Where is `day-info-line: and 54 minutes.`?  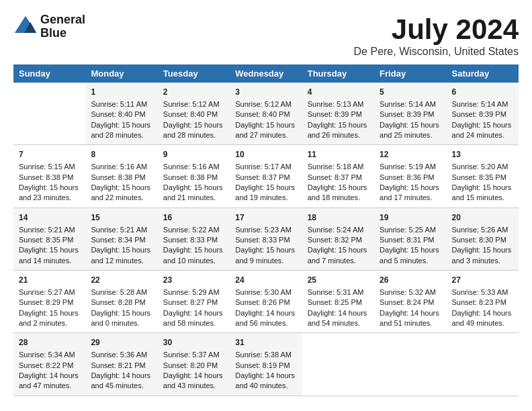
day-info-line: and 54 minutes. is located at coordinates (334, 323).